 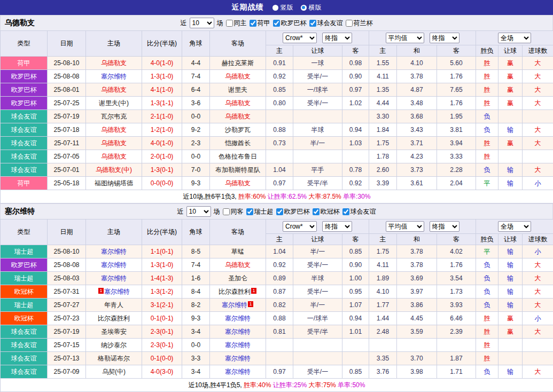 I want to click on filter-checkbox: 欧冠杯, so click(x=326, y=211).